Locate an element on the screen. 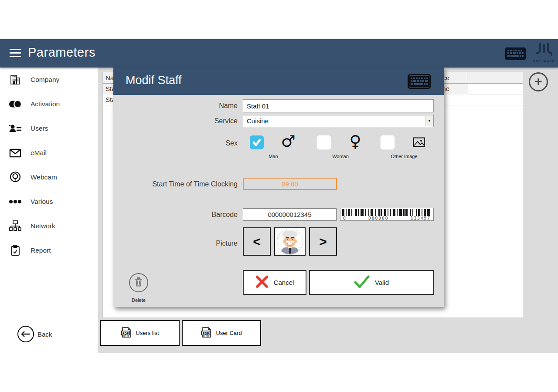 The height and width of the screenshot is (392, 558). picture-next-button: > is located at coordinates (323, 241).